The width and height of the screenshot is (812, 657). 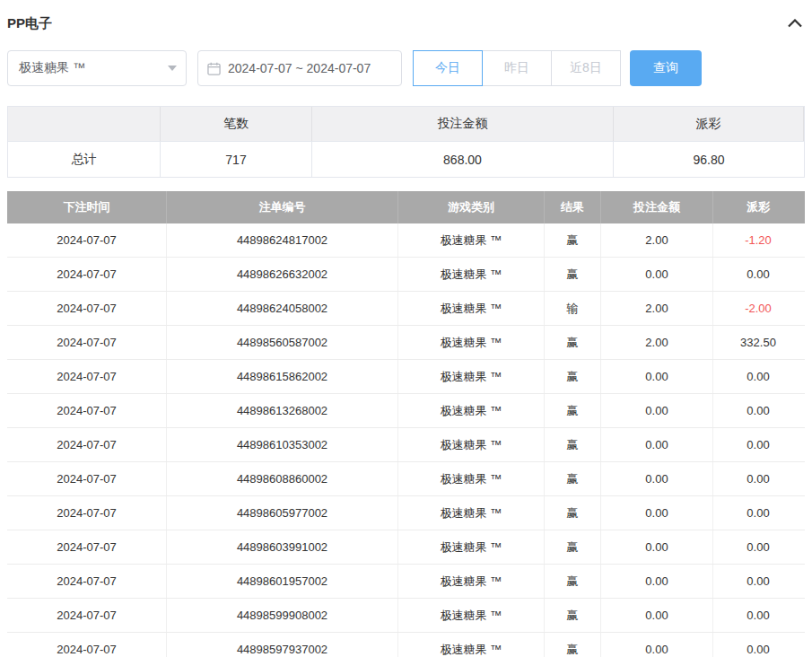 What do you see at coordinates (283, 309) in the screenshot?
I see `table-cell: 44898624058002` at bounding box center [283, 309].